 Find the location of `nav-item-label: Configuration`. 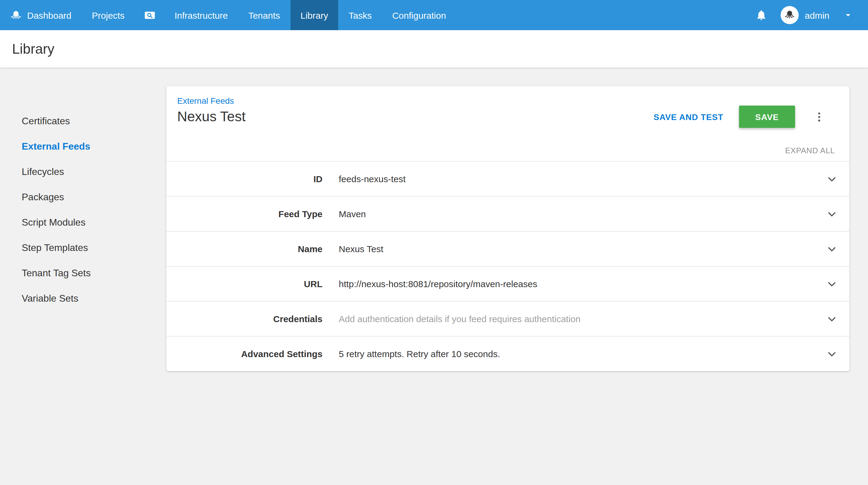

nav-item-label: Configuration is located at coordinates (419, 15).